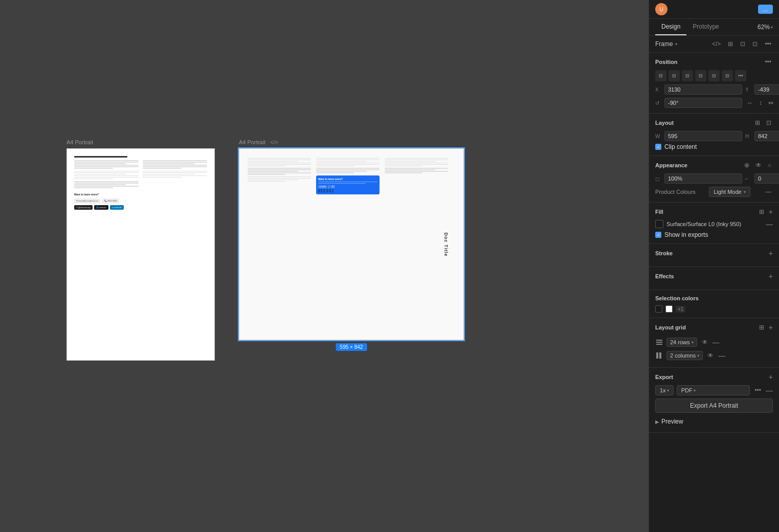  Describe the element at coordinates (743, 44) in the screenshot. I see `target-icon: ⊡` at that location.